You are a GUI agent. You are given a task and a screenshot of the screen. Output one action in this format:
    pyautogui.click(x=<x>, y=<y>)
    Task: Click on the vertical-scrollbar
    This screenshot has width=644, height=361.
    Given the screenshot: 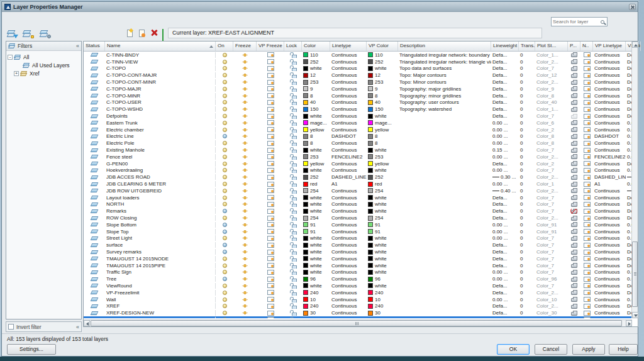 What is the action you would take?
    pyautogui.click(x=635, y=180)
    